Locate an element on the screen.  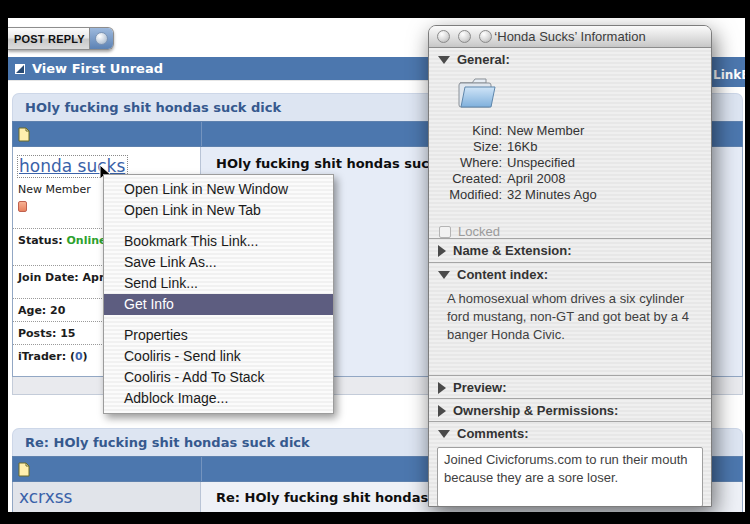
locked-checkbox is located at coordinates (445, 232).